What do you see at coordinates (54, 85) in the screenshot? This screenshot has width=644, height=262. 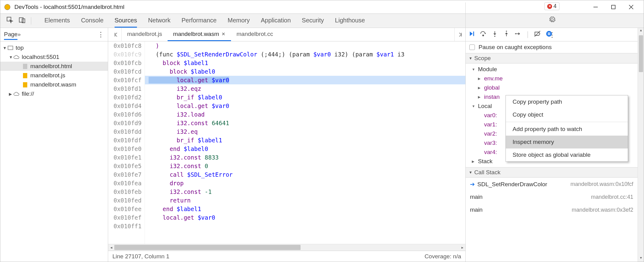 I see `tree-file: mandelbrot.wasm` at bounding box center [54, 85].